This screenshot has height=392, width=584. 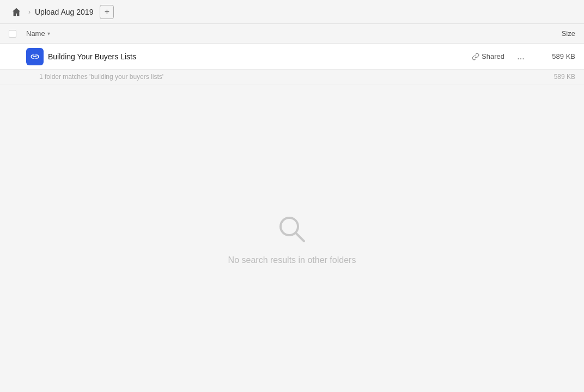 What do you see at coordinates (556, 57) in the screenshot?
I see `file-size: 589 KB` at bounding box center [556, 57].